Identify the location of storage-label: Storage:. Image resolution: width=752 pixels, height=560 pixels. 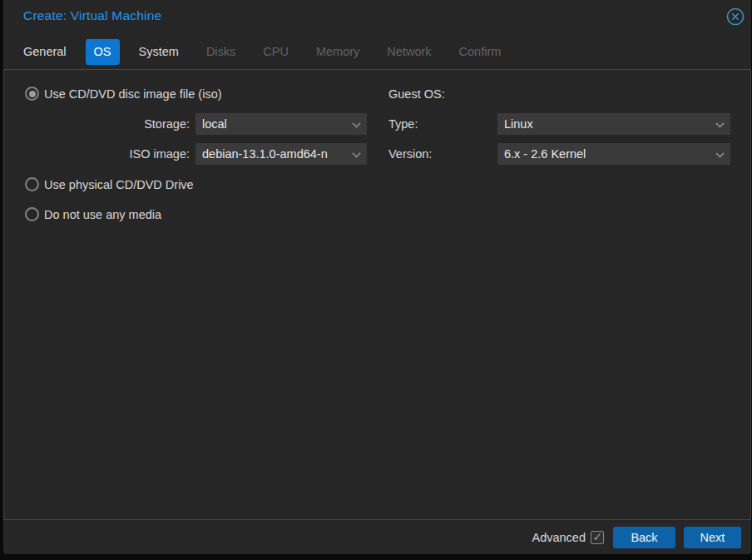
(110, 124).